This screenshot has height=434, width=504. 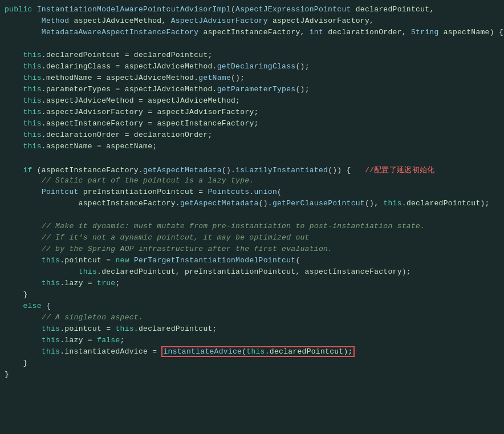 What do you see at coordinates (252, 113) in the screenshot?
I see `code-line-10: this.aspectJAdvisorFactory = aspectJAdvi…` at bounding box center [252, 113].